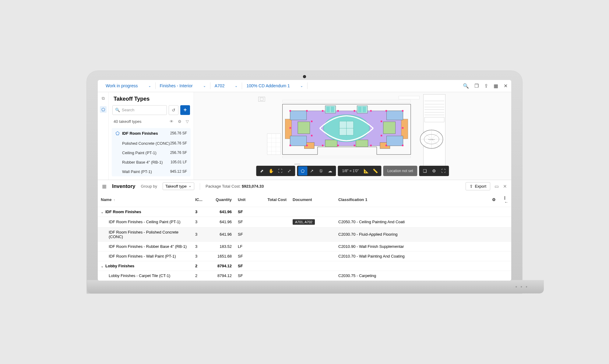 The width and height of the screenshot is (609, 364). Describe the element at coordinates (151, 153) in the screenshot. I see `type-subitem: Ceiling Paint (PT-1)256.76 SF` at that location.